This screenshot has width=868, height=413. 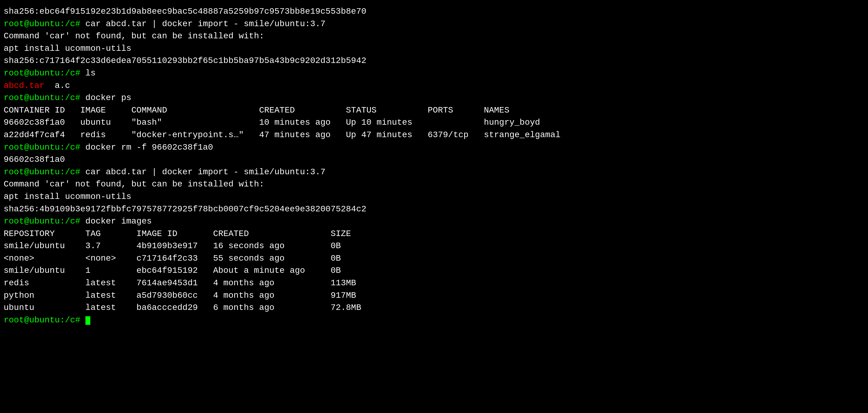 What do you see at coordinates (434, 135) in the screenshot?
I see `terminal-line: a22dd4f7caf4 redis "docker-entrypoint.s……` at bounding box center [434, 135].